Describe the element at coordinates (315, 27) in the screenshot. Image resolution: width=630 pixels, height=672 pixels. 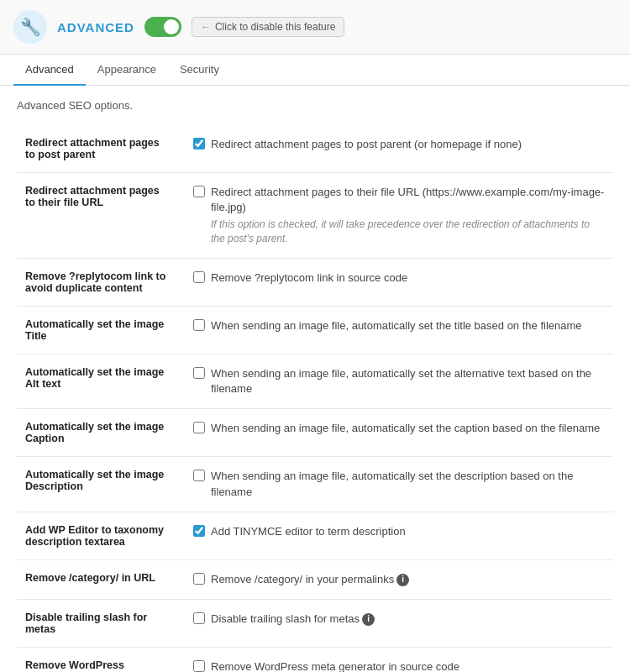
I see `page-header: 🔧 ADVANCED ← Click to disable this featu…` at that location.